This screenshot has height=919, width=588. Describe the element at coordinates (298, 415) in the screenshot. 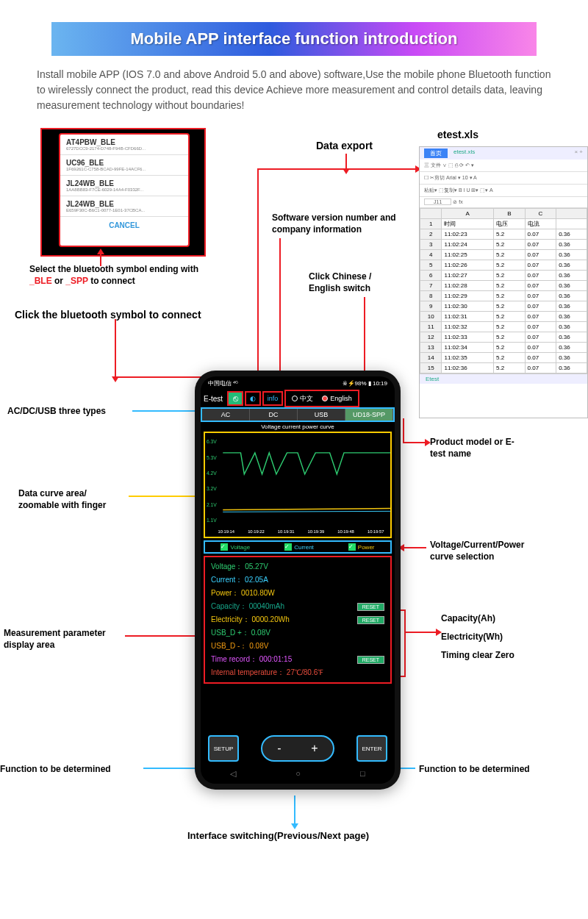

I see `type-tabs: AC DC USB UD18-SPP` at that location.